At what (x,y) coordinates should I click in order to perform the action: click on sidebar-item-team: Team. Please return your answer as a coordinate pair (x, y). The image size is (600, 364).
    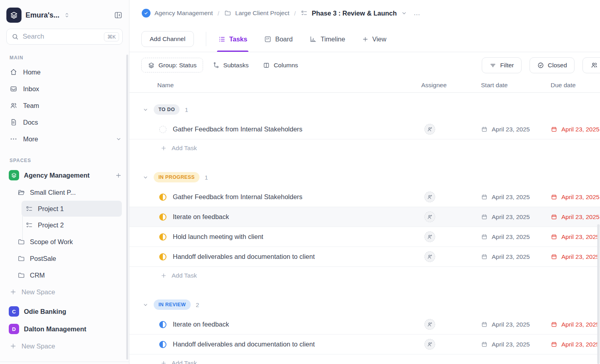
    Looking at the image, I should click on (64, 106).